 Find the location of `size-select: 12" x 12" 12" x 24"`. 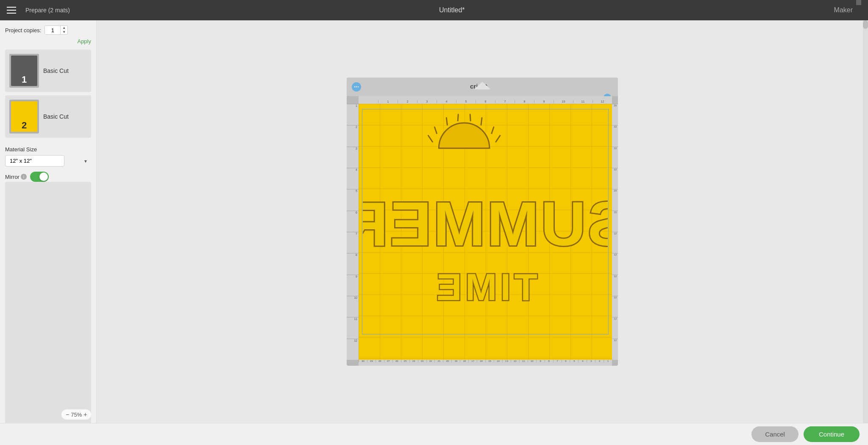

size-select: 12" x 12" 12" x 24" is located at coordinates (35, 161).